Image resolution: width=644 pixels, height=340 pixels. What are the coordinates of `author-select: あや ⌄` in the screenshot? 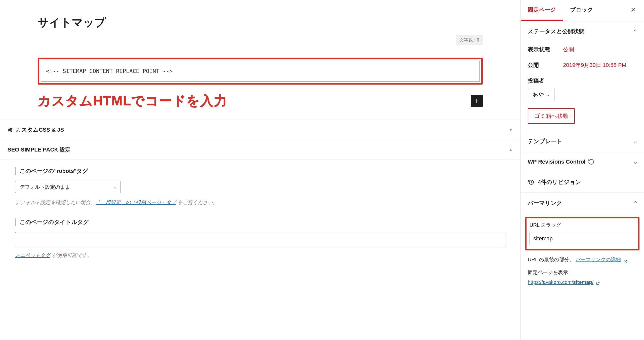 It's located at (541, 95).